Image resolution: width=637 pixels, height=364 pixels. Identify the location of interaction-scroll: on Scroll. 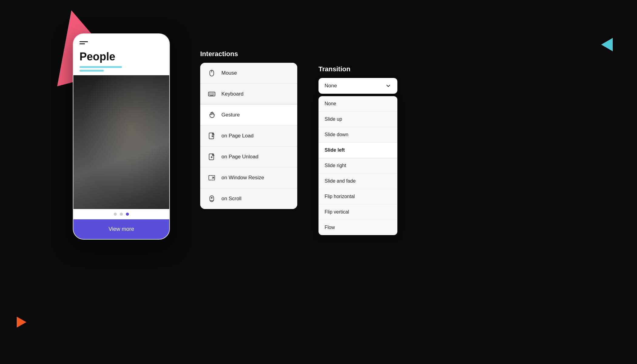
(249, 199).